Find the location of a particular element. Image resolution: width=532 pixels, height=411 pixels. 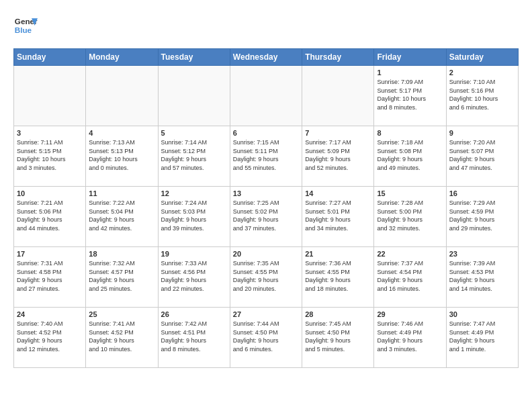

weekday-header-row: SundayMondayTuesdayWednesdayThursdayFrid… is located at coordinates (266, 58).